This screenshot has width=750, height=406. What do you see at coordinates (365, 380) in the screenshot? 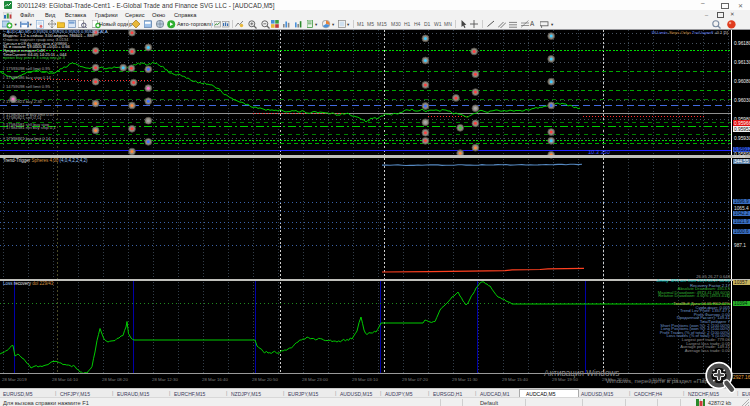
I see `svg-text: 29 Mar 03:10` at bounding box center [365, 380].